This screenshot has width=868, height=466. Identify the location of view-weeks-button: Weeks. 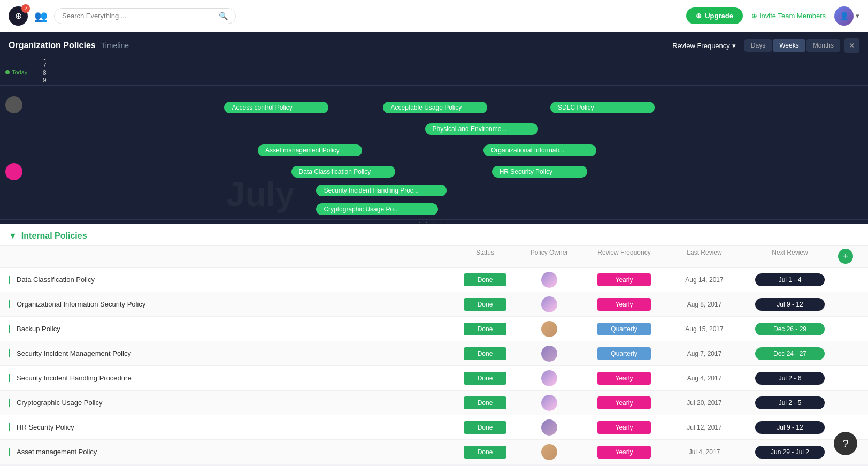
(789, 45).